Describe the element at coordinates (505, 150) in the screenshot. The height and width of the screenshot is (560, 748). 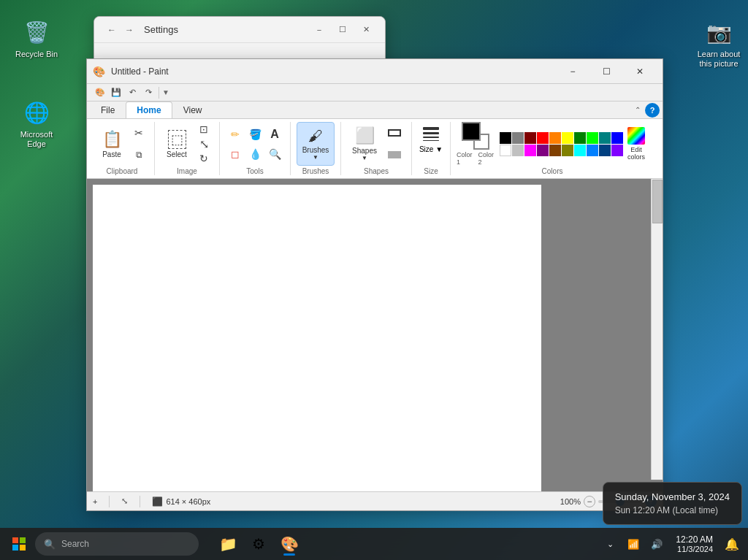
I see `swatch-white` at that location.